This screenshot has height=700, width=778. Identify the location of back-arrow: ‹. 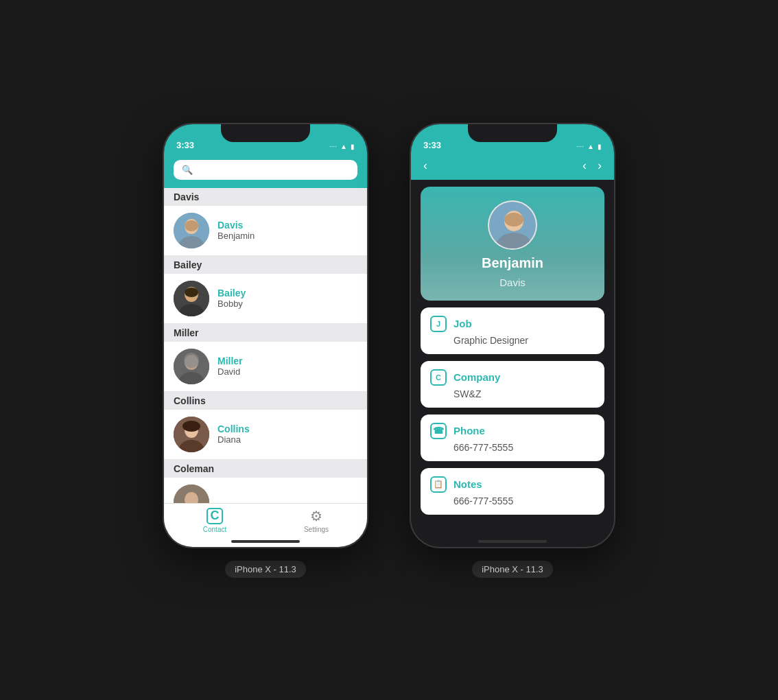
(425, 166).